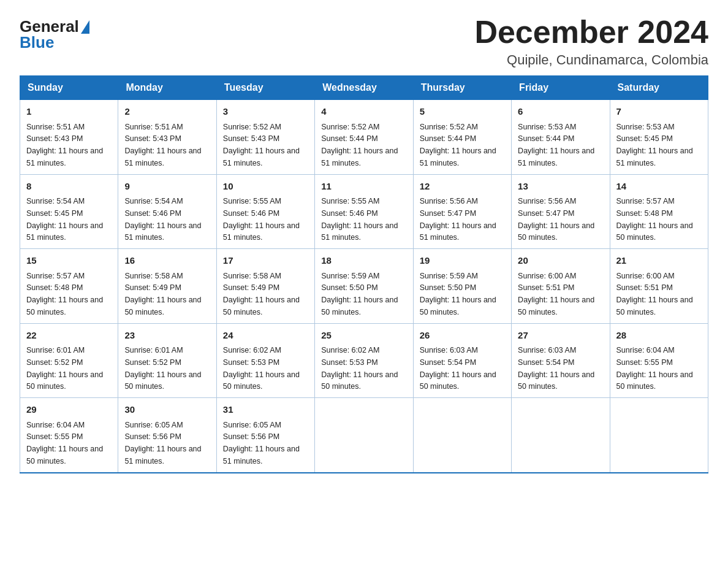 Image resolution: width=728 pixels, height=563 pixels. What do you see at coordinates (364, 112) in the screenshot?
I see `day-number: 4` at bounding box center [364, 112].